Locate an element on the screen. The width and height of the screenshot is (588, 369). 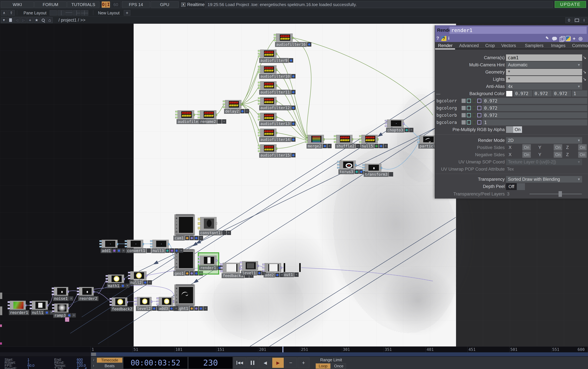
node-audiofilter13: audiofilter13 is located at coordinates (268, 117).